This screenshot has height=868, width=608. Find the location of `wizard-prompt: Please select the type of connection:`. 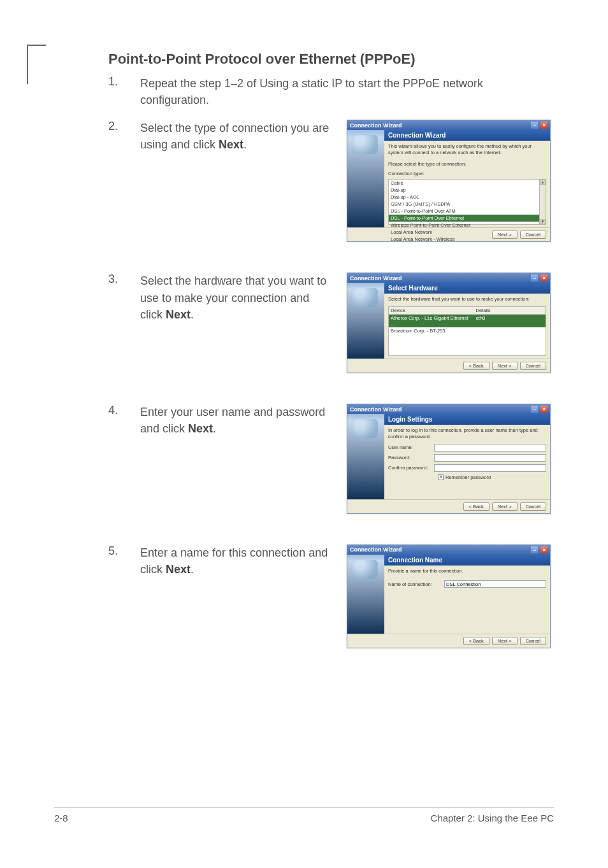

wizard-prompt: Please select the type of connection: is located at coordinates (467, 164).